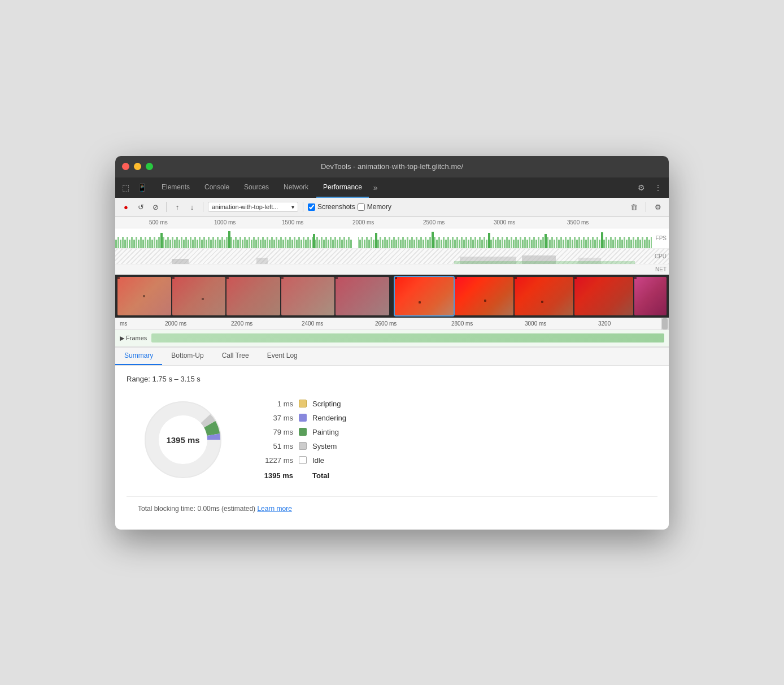  I want to click on screenshots-checkbox, so click(312, 207).